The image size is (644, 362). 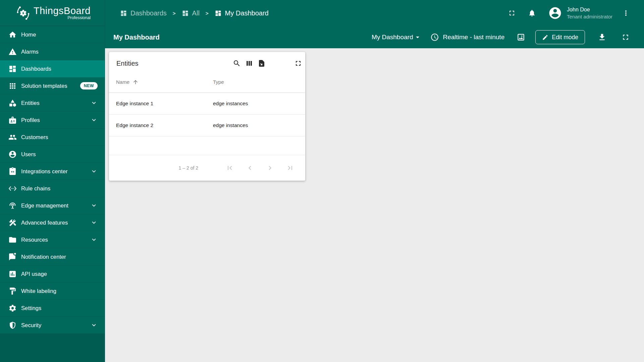 What do you see at coordinates (59, 308) in the screenshot?
I see `sidebar-item-label: Settings` at bounding box center [59, 308].